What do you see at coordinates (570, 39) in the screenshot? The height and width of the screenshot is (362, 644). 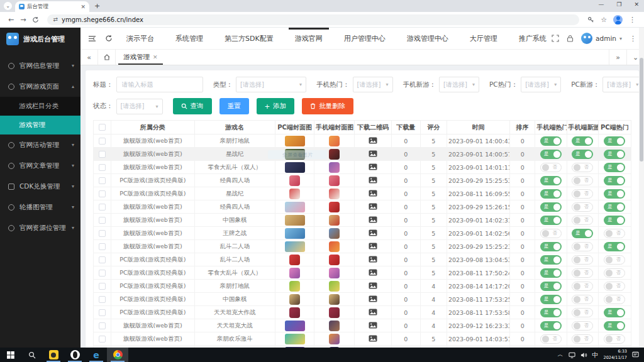 I see `lock-icon` at bounding box center [570, 39].